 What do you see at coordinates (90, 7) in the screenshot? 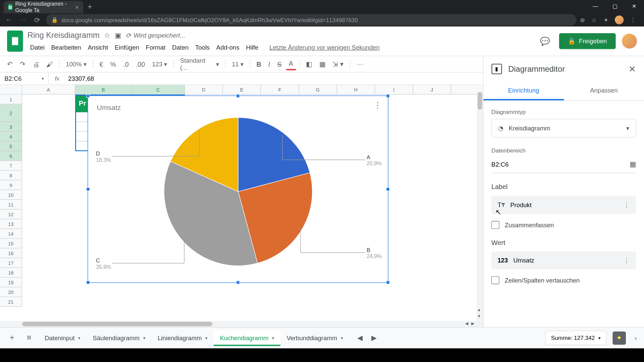
I see `new-tab-button: +` at bounding box center [90, 7].